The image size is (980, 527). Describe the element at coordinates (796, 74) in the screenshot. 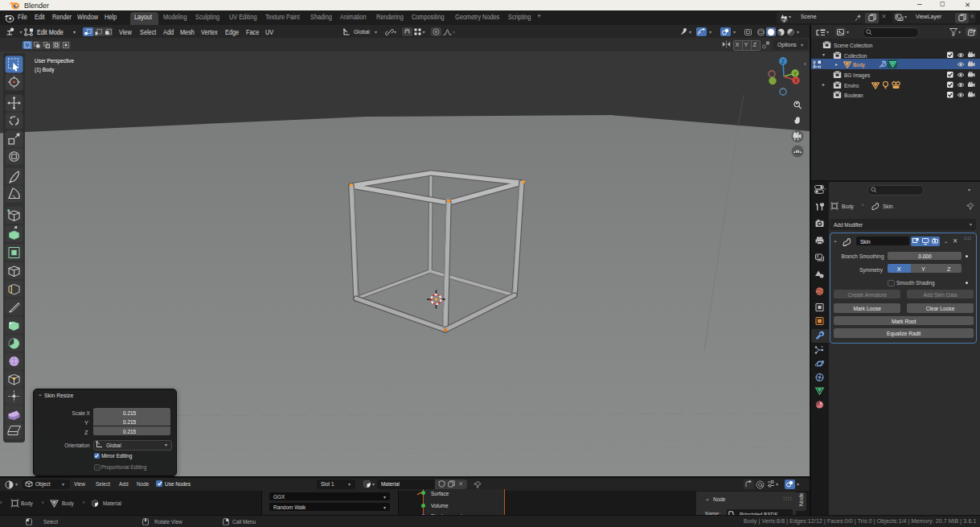

I see `svg-text: Y` at that location.